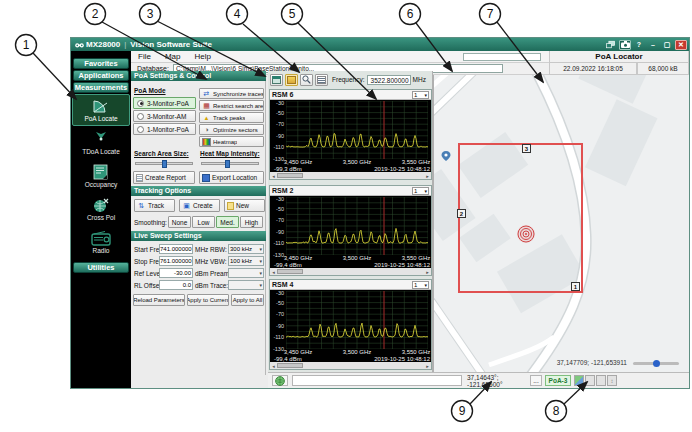  What do you see at coordinates (164, 129) in the screenshot?
I see `poa-mode-option: 1-Monitor-PoA` at bounding box center [164, 129].